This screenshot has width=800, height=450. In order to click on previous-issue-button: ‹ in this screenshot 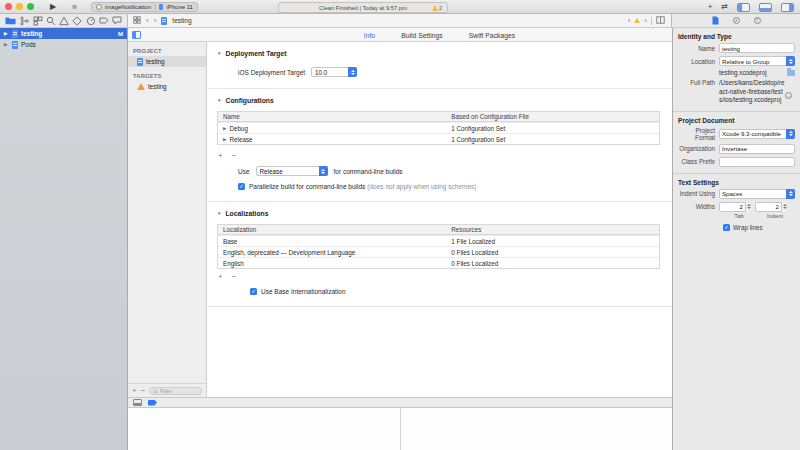, I will do `click(630, 20)`.